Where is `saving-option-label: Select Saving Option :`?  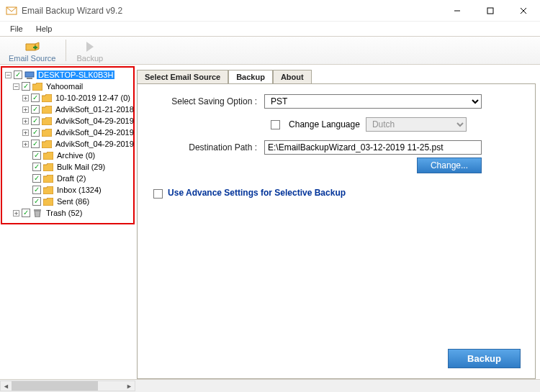
saving-option-label: Select Saving Option : is located at coordinates (207, 101).